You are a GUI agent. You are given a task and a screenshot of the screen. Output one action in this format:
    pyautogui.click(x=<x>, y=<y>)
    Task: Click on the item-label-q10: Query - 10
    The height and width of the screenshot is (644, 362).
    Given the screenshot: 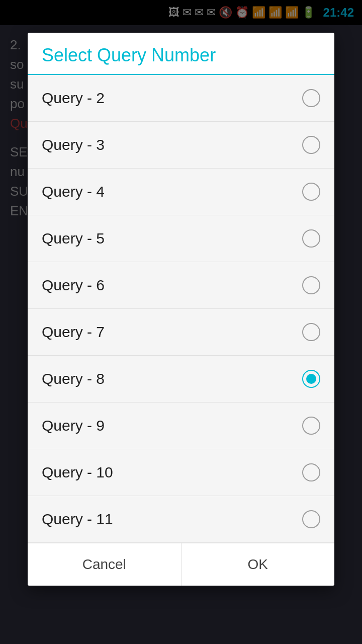 What is the action you would take?
    pyautogui.click(x=77, y=472)
    